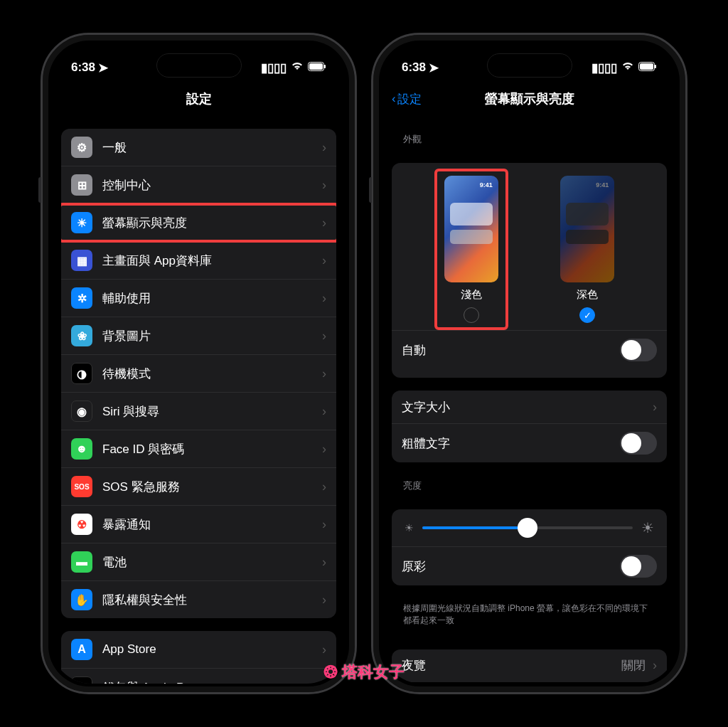  I want to click on night-shift-row: 夜覽 關閉 ›, so click(529, 666).